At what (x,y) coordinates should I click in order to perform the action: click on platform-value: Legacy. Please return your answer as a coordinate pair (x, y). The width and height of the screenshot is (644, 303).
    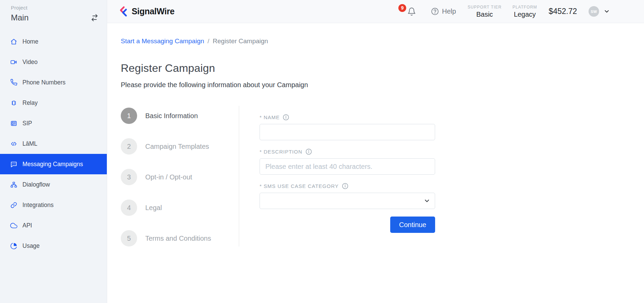
    Looking at the image, I should click on (525, 14).